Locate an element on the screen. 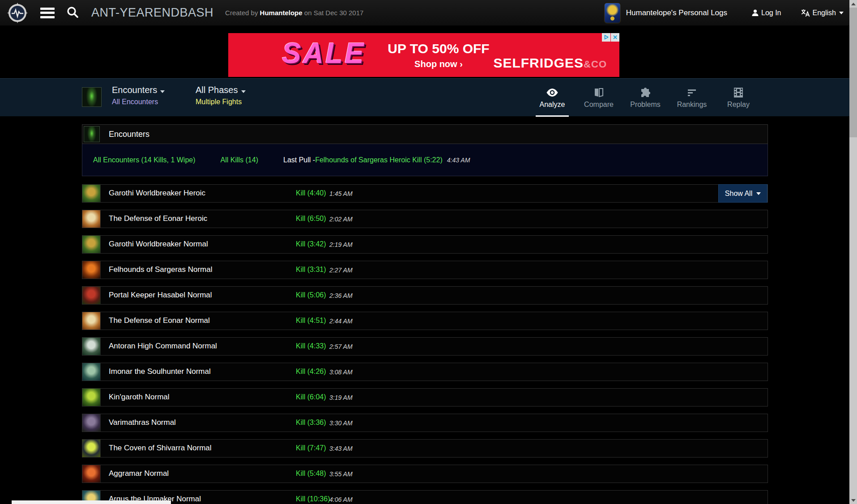  login-button: Log In is located at coordinates (766, 13).